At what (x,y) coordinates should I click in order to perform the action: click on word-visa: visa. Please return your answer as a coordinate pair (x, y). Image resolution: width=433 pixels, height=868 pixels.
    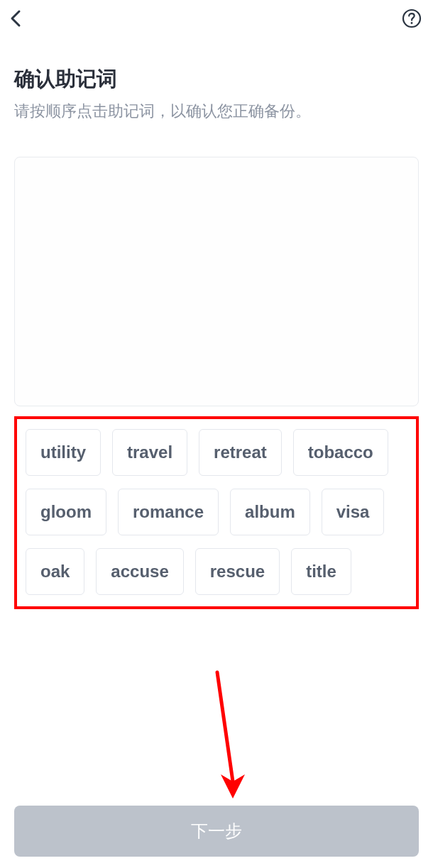
    Looking at the image, I should click on (353, 512).